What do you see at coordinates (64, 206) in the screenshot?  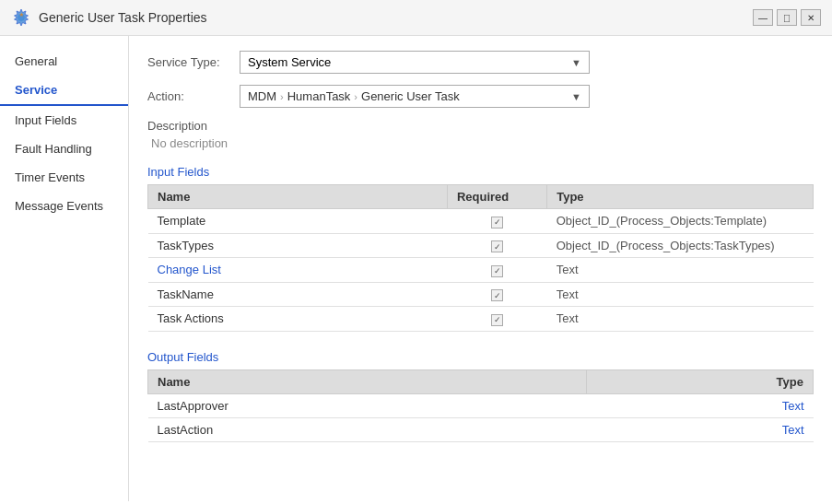 I see `sidebar-item-message-events: Message Events` at bounding box center [64, 206].